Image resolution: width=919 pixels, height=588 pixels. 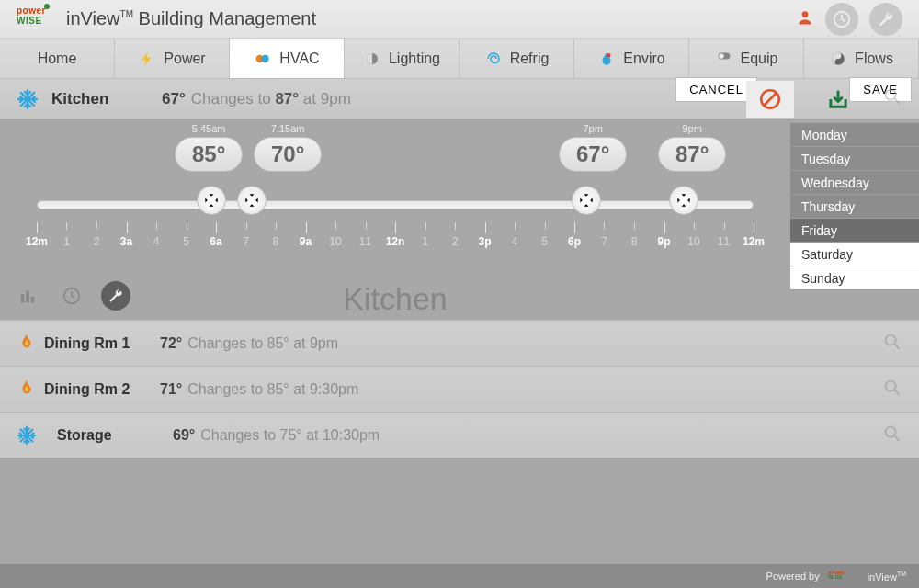 What do you see at coordinates (460, 204) in the screenshot?
I see `schedule-track` at bounding box center [460, 204].